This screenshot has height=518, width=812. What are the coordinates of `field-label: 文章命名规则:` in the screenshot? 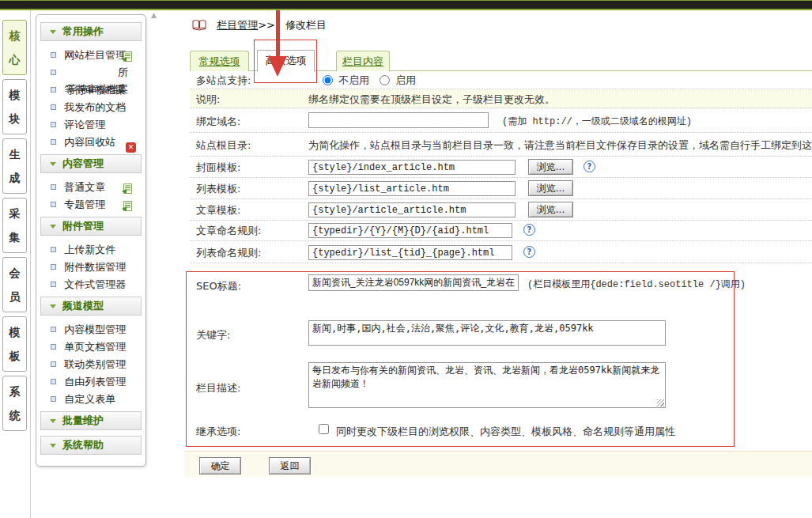 It's located at (228, 231).